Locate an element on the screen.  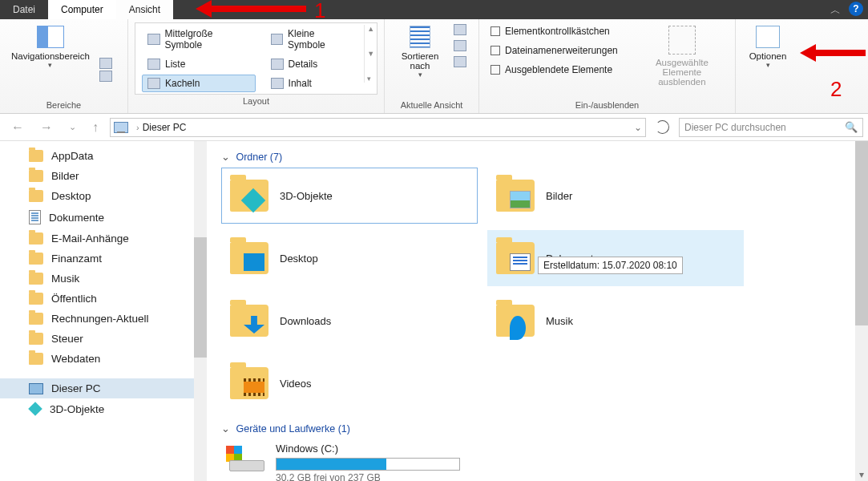
tree-item-finanzamt: Finanzamt is located at coordinates (103, 258).